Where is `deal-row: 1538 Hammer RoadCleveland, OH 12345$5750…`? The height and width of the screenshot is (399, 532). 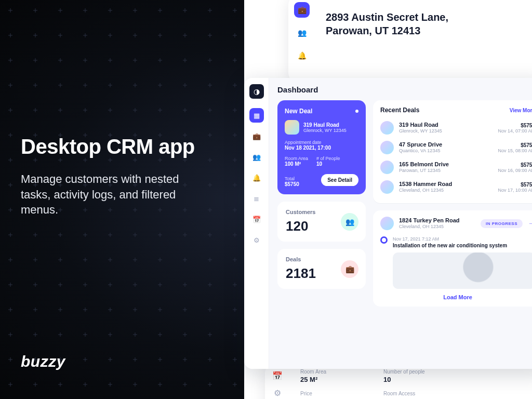
deal-row: 1538 Hammer RoadCleveland, OH 12345$5750… is located at coordinates (456, 187).